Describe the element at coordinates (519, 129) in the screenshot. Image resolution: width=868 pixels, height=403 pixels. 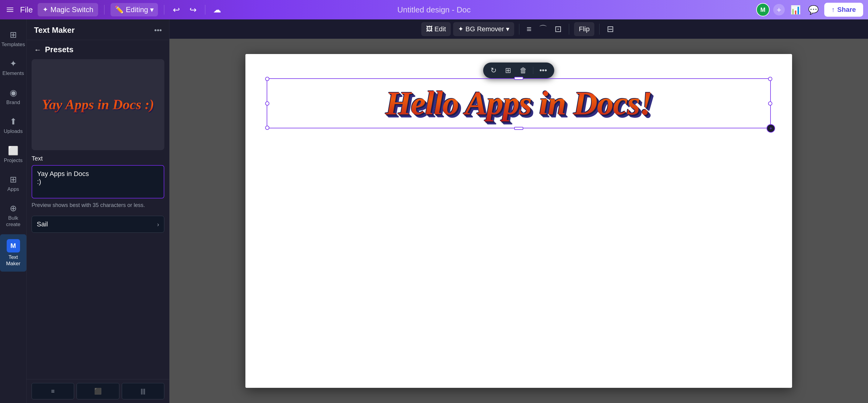
I see `handle-bottom-center` at that location.